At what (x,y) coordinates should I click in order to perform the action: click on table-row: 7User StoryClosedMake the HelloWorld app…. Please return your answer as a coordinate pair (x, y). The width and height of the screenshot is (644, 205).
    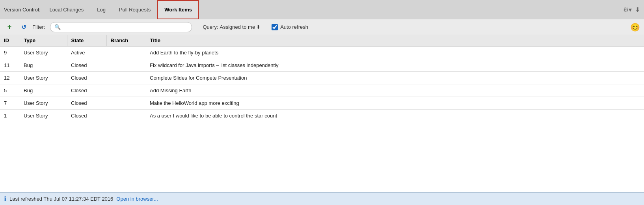
    Looking at the image, I should click on (322, 103).